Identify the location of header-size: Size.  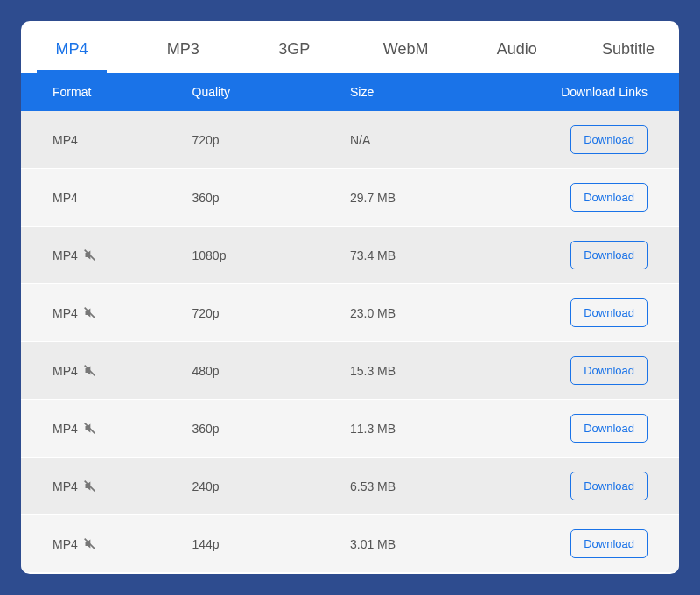
(436, 92).